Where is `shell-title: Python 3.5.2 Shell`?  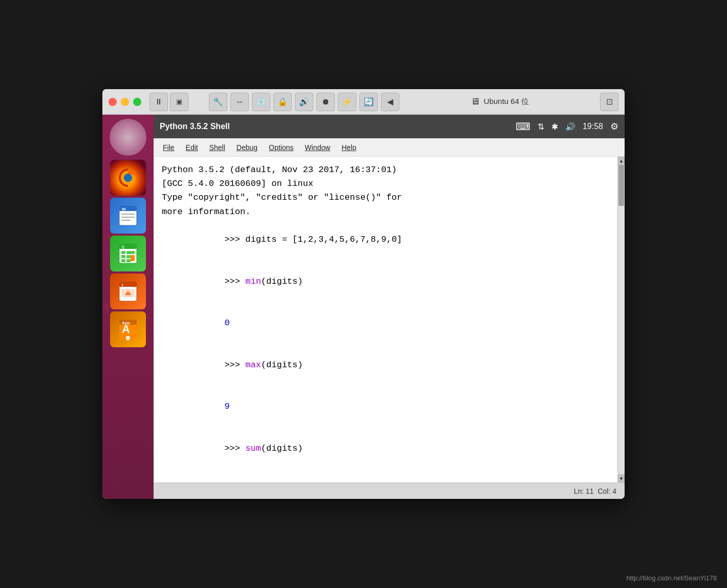 shell-title: Python 3.5.2 Shell is located at coordinates (195, 127).